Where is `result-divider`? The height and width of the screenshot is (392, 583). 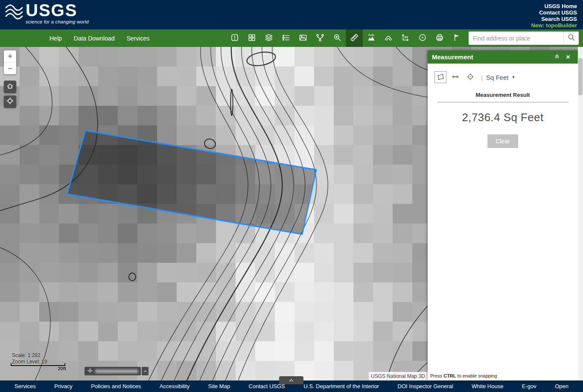
result-divider is located at coordinates (503, 102).